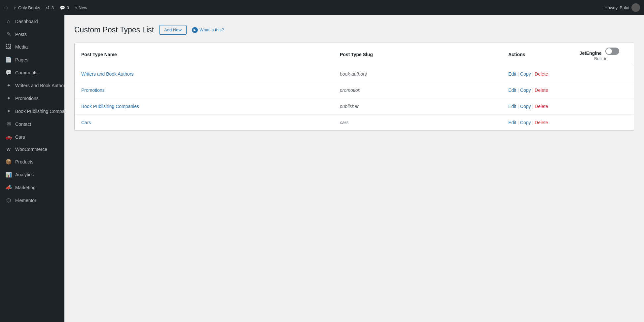 The height and width of the screenshot is (322, 644). I want to click on sidebar-item-media: 🖼 Media, so click(32, 47).